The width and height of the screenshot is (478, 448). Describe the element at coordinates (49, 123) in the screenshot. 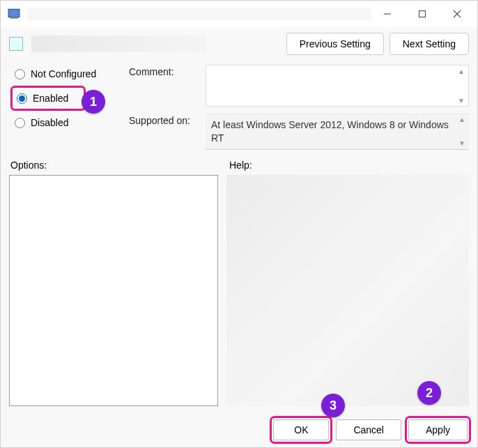

I see `radio-disabled-label: Disabled` at that location.